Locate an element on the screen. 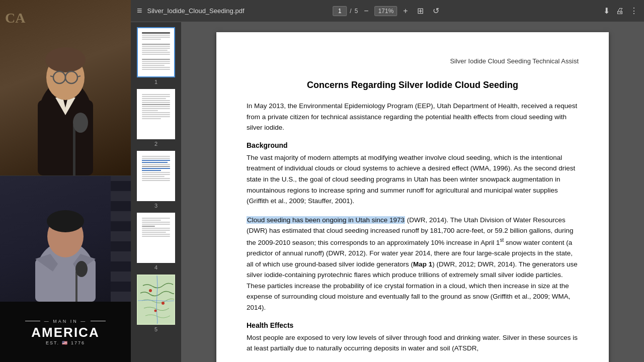  thumbnail-num-4: 4 is located at coordinates (156, 267).